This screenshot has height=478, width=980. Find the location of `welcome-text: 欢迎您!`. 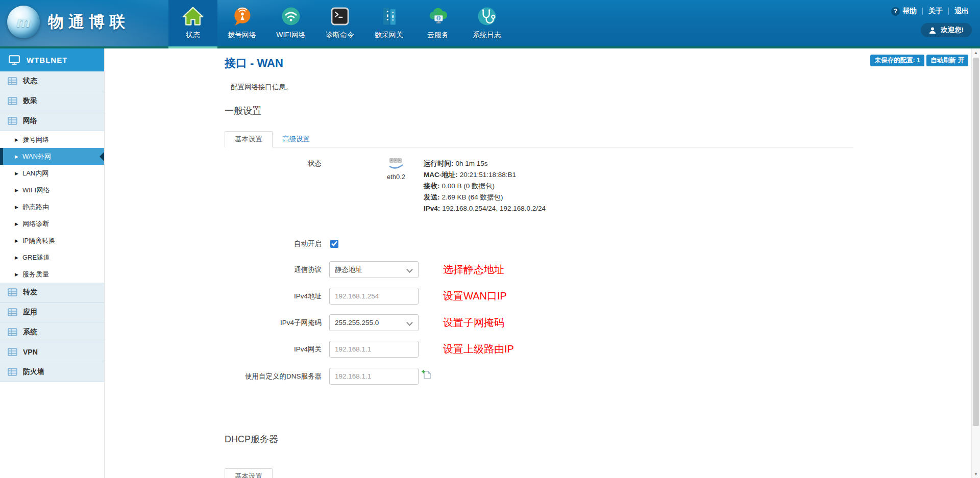

welcome-text: 欢迎您! is located at coordinates (952, 30).